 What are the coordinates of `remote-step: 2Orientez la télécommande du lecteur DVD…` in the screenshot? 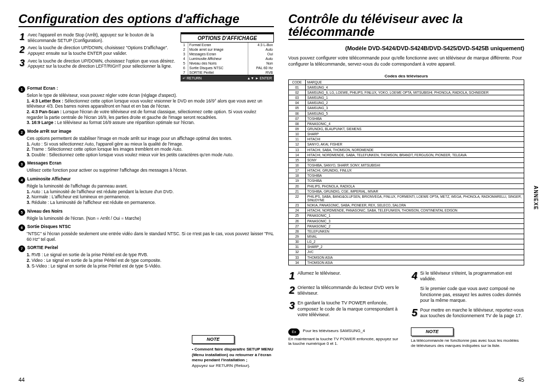 It's located at (345, 291).